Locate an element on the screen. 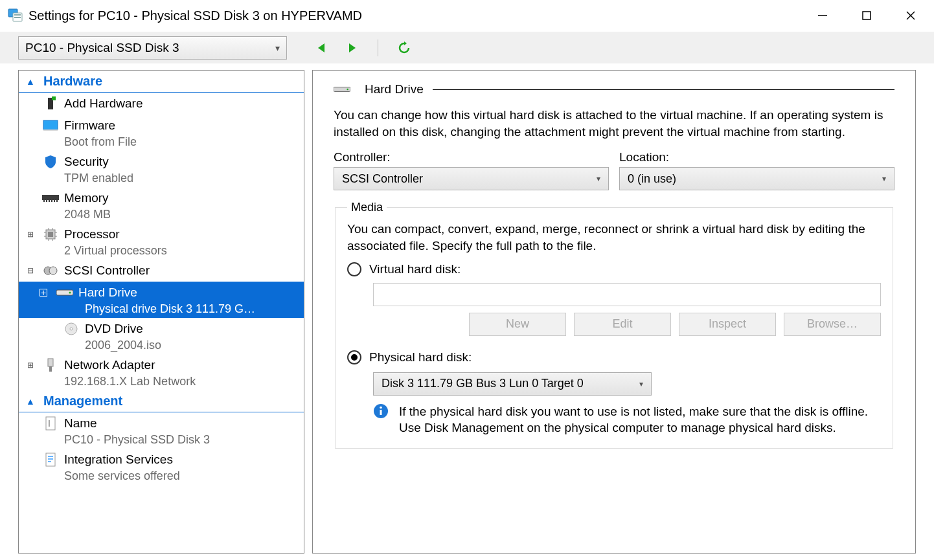 This screenshot has width=934, height=560. physical-disk-value: Disk 3 111.79 GB Bus 3 Lun 0 Target 0 is located at coordinates (483, 383).